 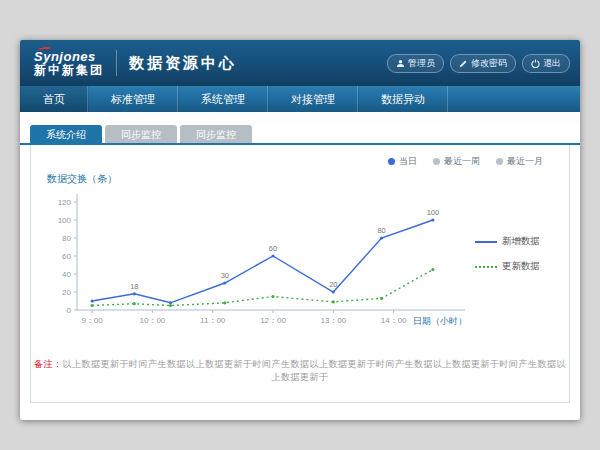 What do you see at coordinates (223, 99) in the screenshot?
I see `nav-item-system-mgmt: 系统管理` at bounding box center [223, 99].